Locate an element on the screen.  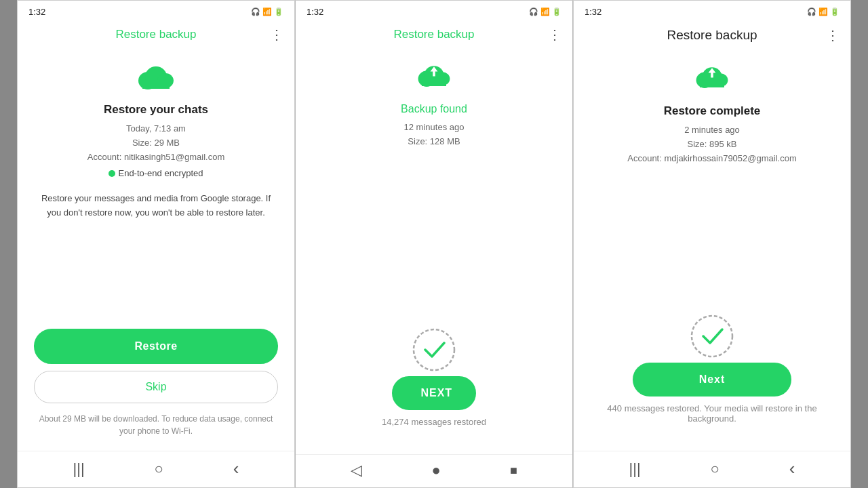
restore-button: Restore is located at coordinates (156, 346).